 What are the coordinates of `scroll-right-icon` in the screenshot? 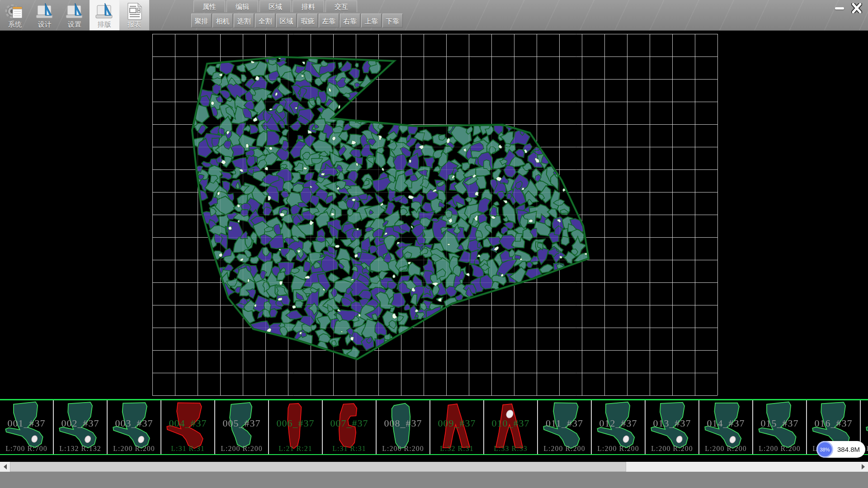 It's located at (863, 467).